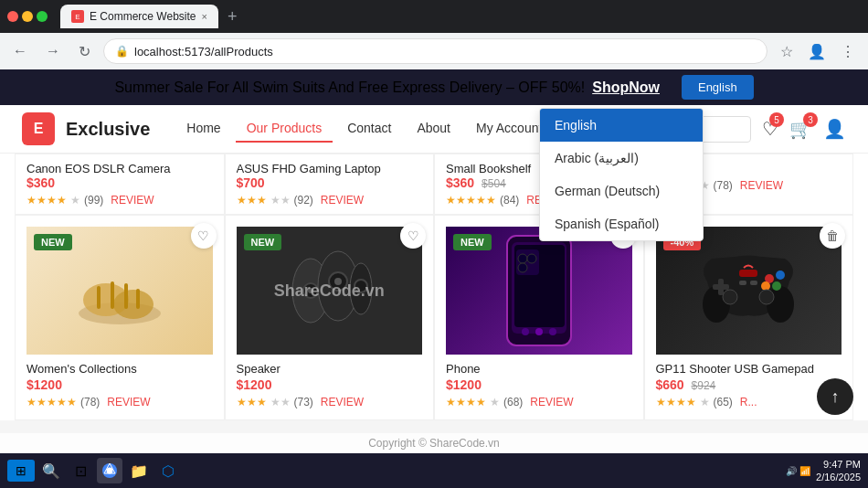  Describe the element at coordinates (749, 402) in the screenshot. I see `product-rating-4: ★★★★★ (65) R...` at that location.